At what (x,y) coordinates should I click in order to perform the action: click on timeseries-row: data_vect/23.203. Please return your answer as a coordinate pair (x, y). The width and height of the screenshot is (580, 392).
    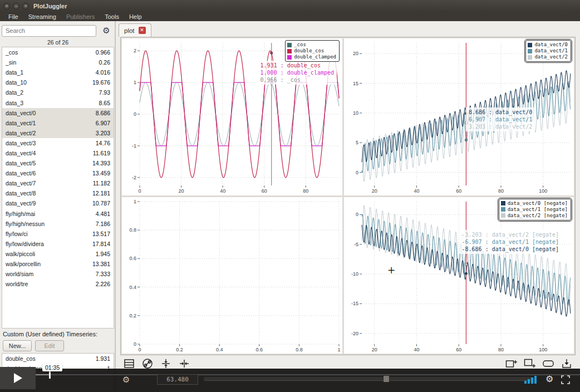
    Looking at the image, I should click on (58, 133).